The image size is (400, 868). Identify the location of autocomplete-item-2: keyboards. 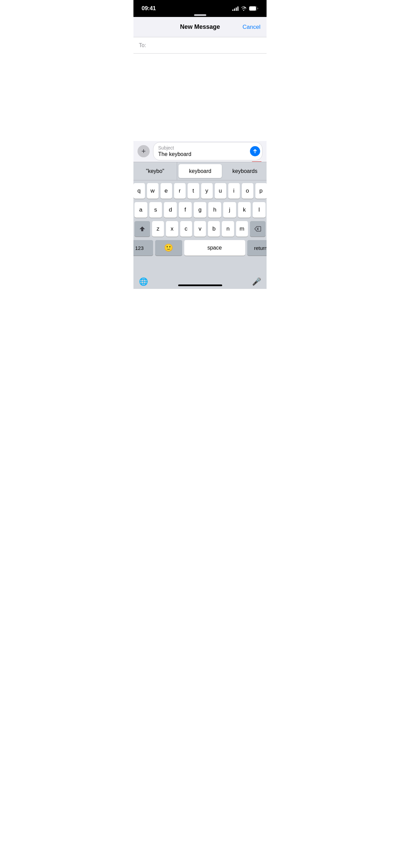
(245, 171).